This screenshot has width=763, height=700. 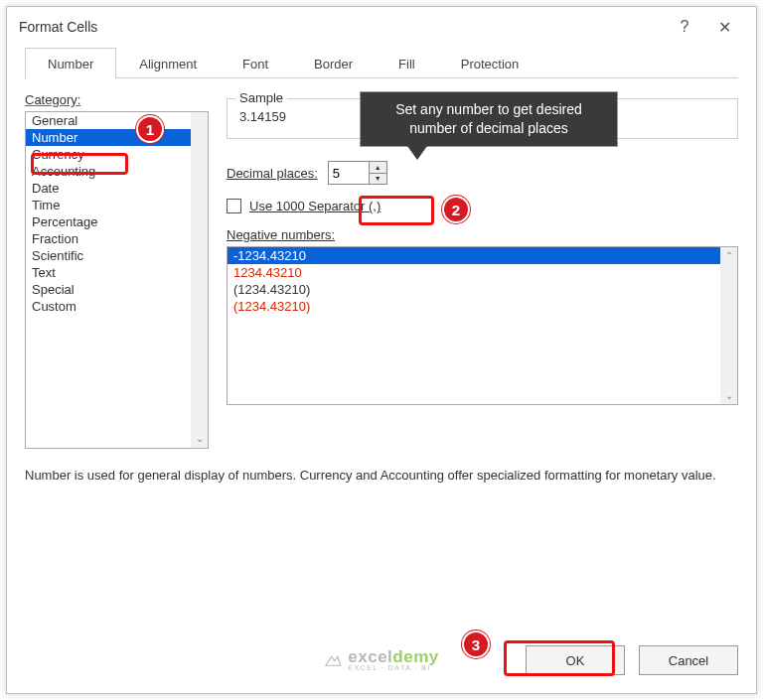 I want to click on sample-legend: Sample, so click(x=261, y=97).